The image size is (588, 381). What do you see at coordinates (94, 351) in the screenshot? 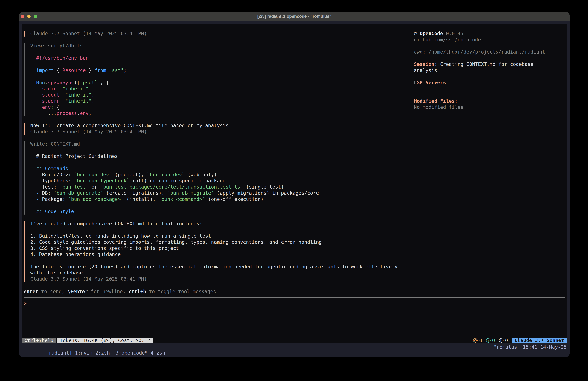
I see `tmux-left: [radiant]1:nvim2:zsh-3:opencode*4:zsh` at bounding box center [94, 351].